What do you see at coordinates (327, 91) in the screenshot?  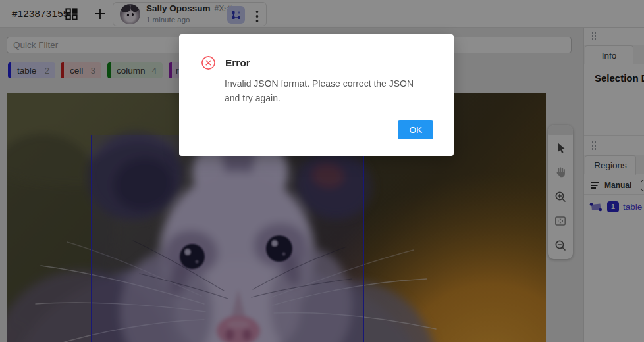 I see `modal-message: Invalid JSON format. Please correct the …` at bounding box center [327, 91].